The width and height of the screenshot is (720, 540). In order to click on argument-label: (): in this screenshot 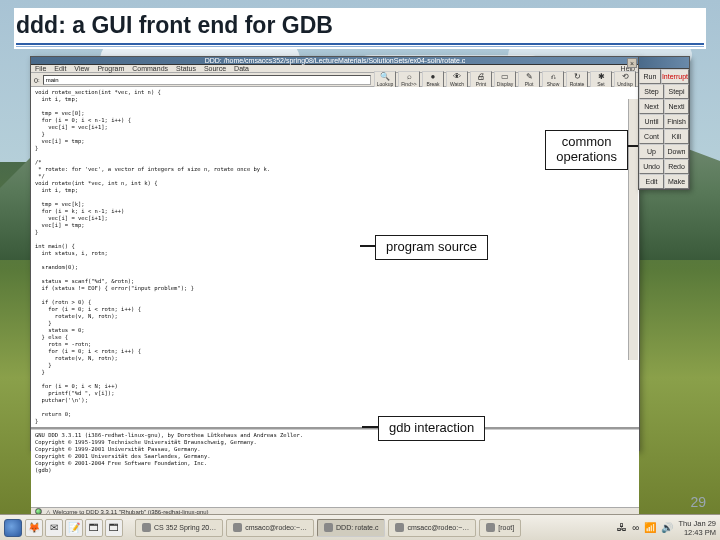, I will do `click(37, 80)`.